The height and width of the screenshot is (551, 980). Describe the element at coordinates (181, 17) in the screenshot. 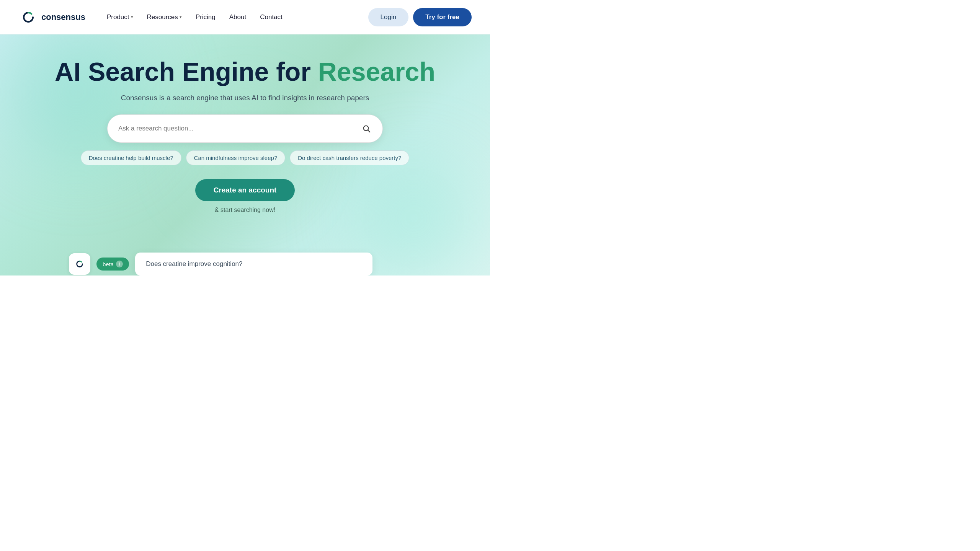

I see `chevron-down-icon-resources: ▾` at that location.